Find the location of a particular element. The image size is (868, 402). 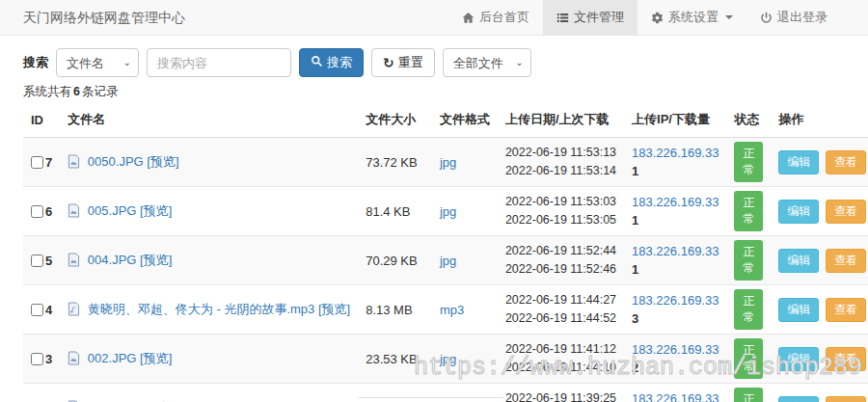

refresh-icon: ↻ is located at coordinates (389, 63).